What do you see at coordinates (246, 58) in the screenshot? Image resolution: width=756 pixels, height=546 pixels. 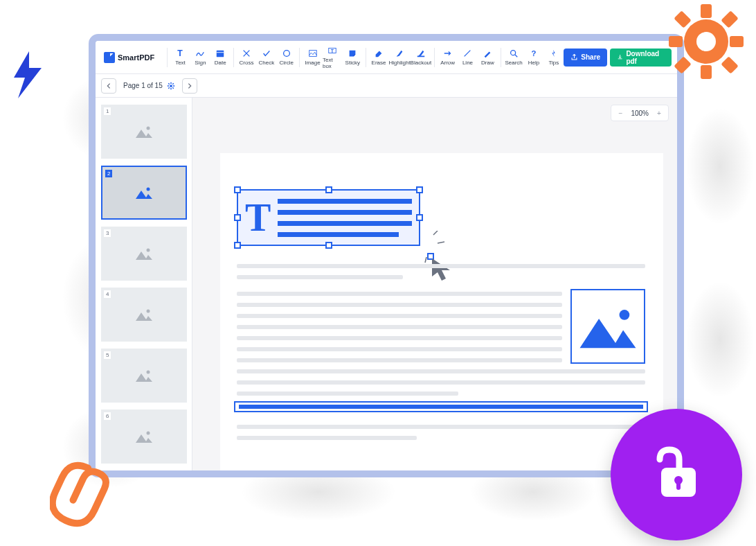 I see `tool-cross: Cross` at bounding box center [246, 58].